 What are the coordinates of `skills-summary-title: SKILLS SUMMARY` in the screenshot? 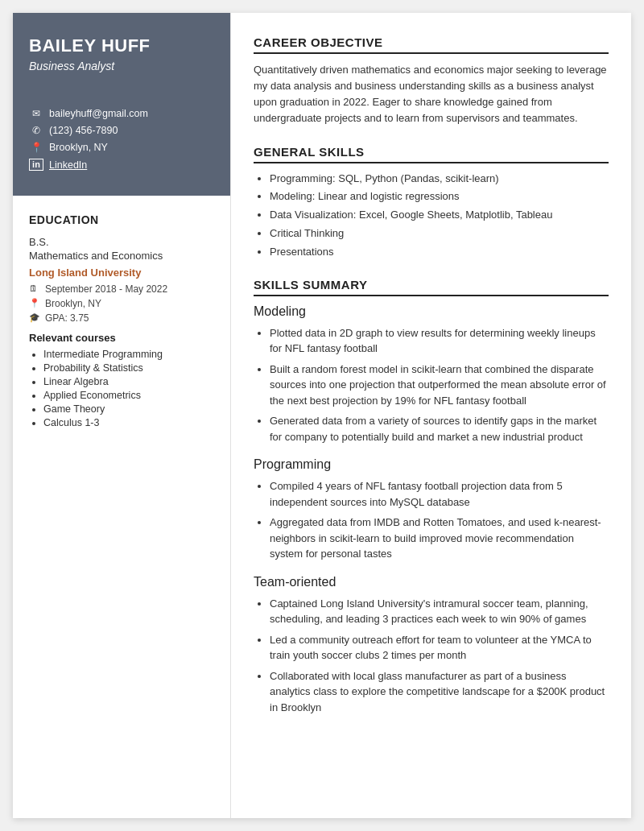 It's located at (431, 287).